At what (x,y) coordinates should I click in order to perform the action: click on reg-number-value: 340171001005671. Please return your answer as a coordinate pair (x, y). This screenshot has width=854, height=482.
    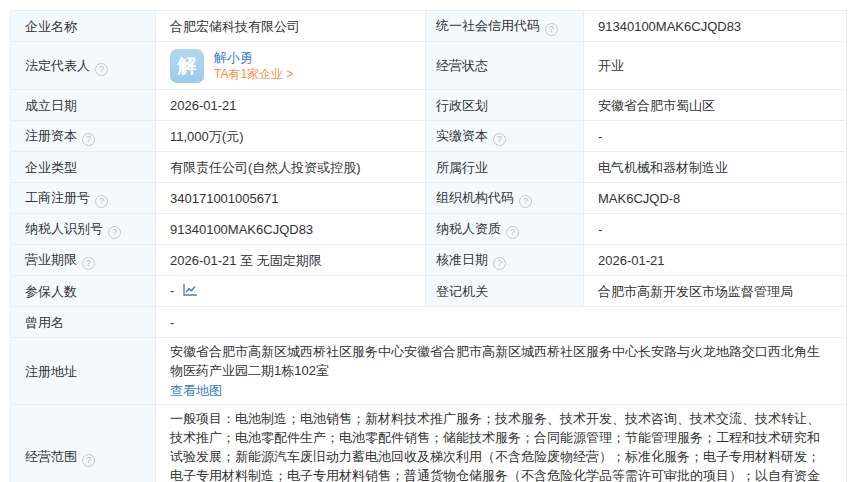
    Looking at the image, I should click on (291, 198).